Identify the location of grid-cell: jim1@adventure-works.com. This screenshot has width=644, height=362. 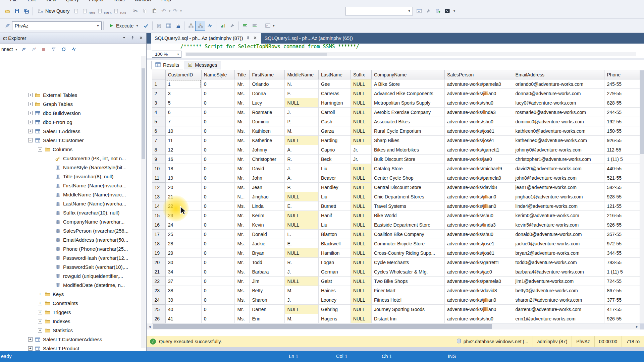
(559, 281).